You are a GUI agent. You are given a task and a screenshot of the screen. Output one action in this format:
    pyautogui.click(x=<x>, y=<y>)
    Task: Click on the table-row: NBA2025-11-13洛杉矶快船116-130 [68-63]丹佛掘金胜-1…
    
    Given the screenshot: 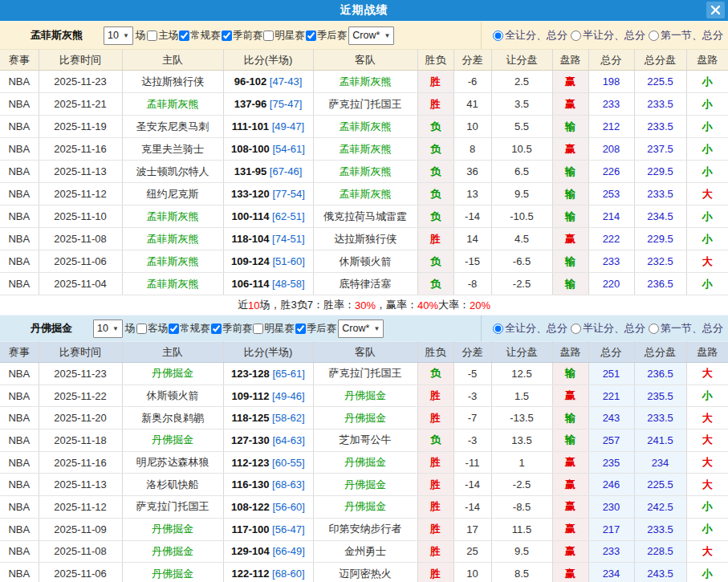 What is the action you would take?
    pyautogui.click(x=364, y=485)
    